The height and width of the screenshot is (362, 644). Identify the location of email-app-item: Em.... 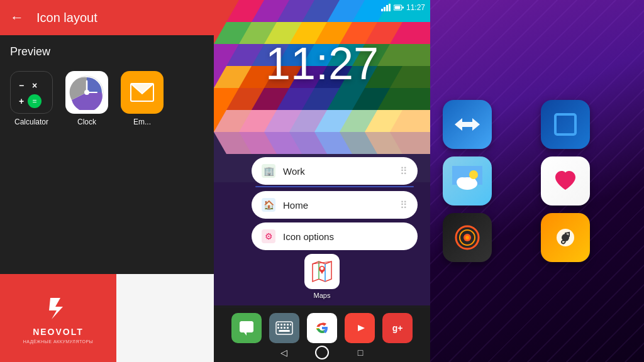
(142, 99).